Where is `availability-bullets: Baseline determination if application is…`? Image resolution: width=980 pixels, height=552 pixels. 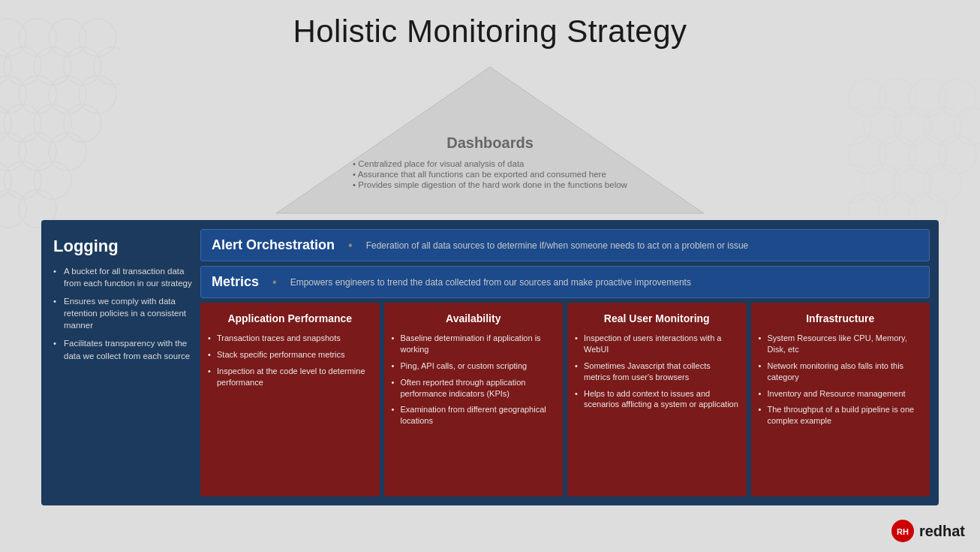 availability-bullets: Baseline determination if application is… is located at coordinates (474, 380).